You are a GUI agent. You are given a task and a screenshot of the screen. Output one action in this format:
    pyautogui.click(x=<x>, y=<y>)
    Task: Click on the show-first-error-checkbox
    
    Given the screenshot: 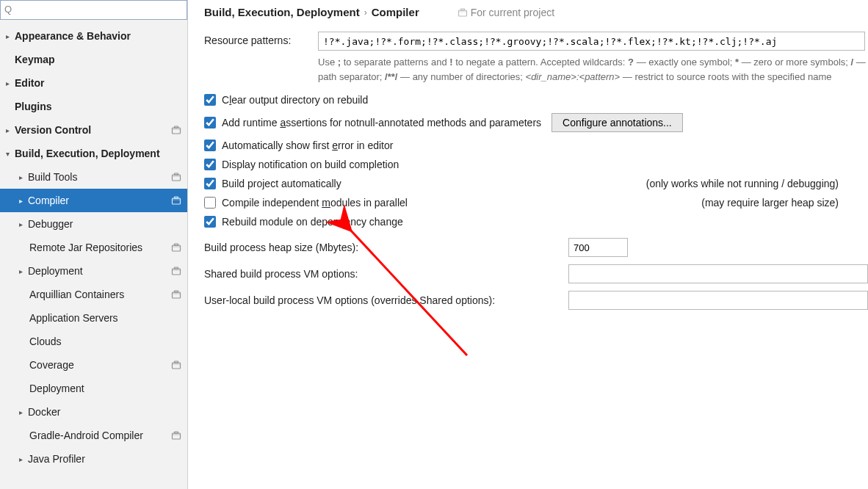 What is the action you would take?
    pyautogui.click(x=210, y=145)
    